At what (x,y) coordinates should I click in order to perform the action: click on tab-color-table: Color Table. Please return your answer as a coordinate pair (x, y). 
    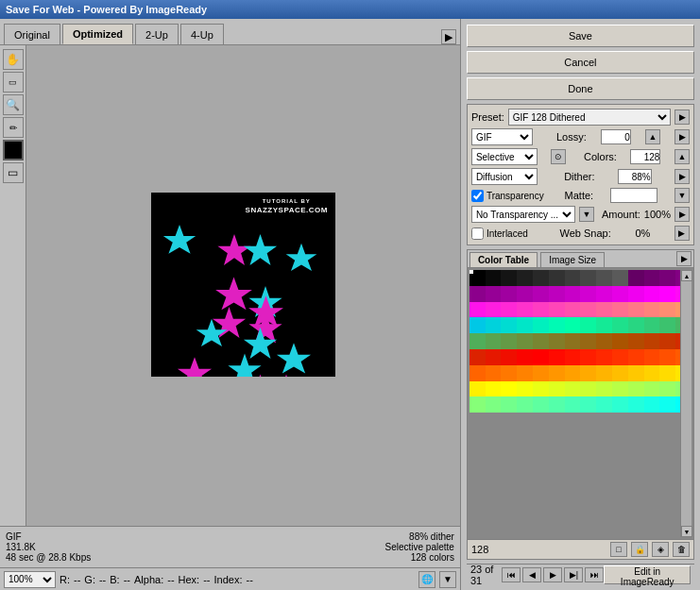
    Looking at the image, I should click on (504, 260).